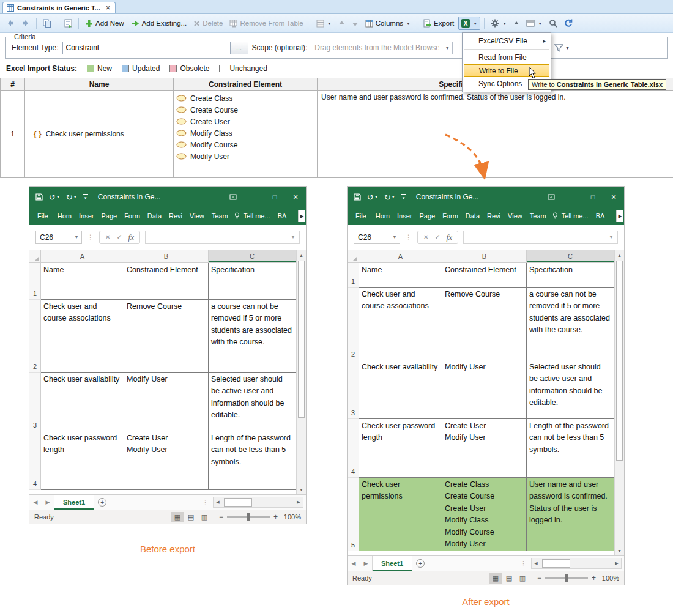 The image size is (673, 616). Describe the element at coordinates (620, 216) in the screenshot. I see `ribbon-overflow-button: ▶` at that location.